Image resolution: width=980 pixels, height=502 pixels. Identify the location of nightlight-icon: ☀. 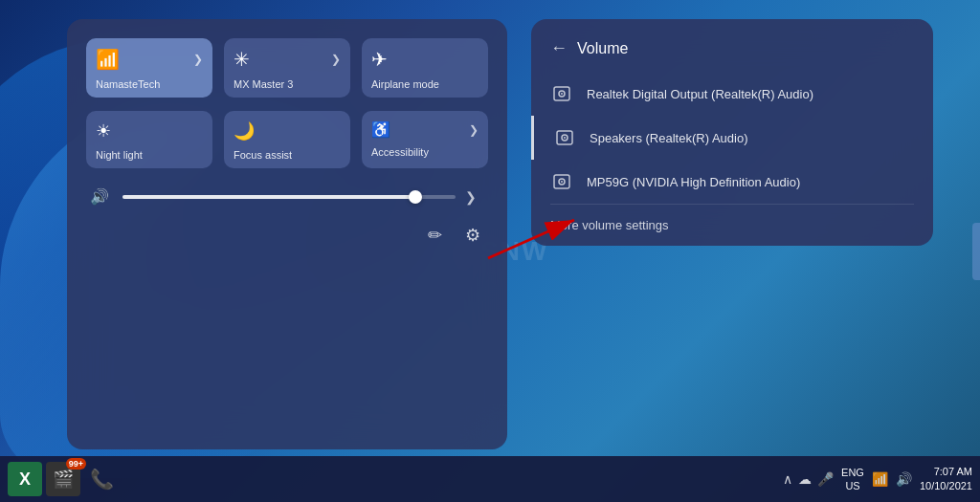
(103, 131).